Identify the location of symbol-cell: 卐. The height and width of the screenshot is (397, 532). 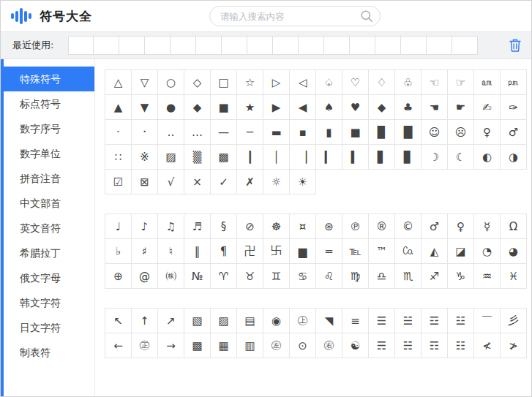
(277, 252).